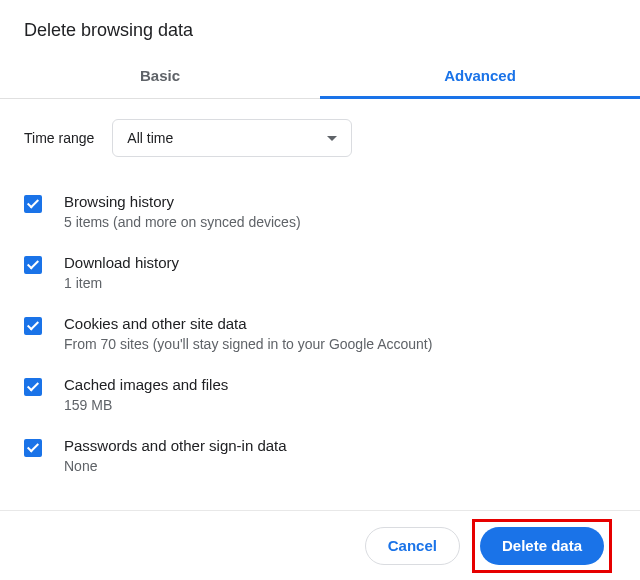  I want to click on cancel-button: Cancel, so click(412, 546).